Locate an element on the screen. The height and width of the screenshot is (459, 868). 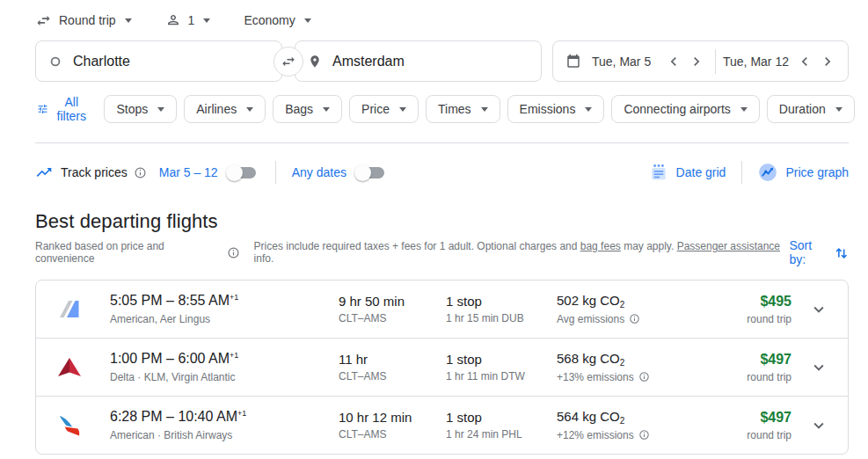
emissions-value: 502 kg CO2 is located at coordinates (650, 301).